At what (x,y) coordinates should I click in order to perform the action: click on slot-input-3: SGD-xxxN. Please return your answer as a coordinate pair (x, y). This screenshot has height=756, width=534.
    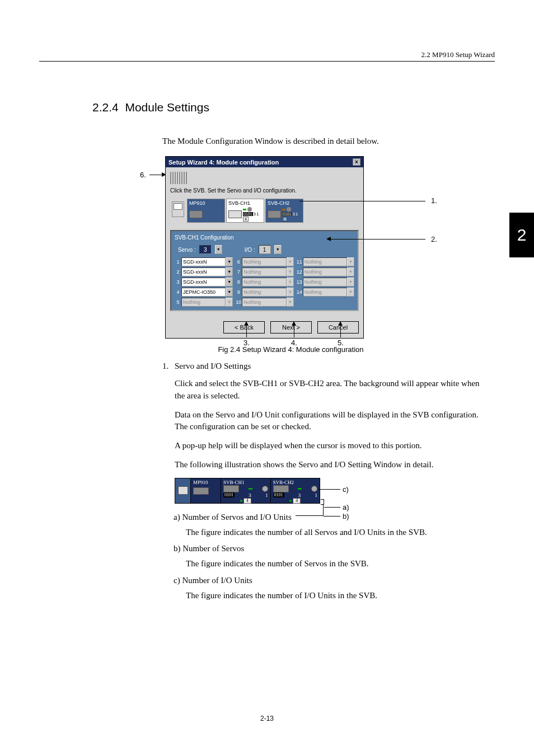
    Looking at the image, I should click on (204, 282).